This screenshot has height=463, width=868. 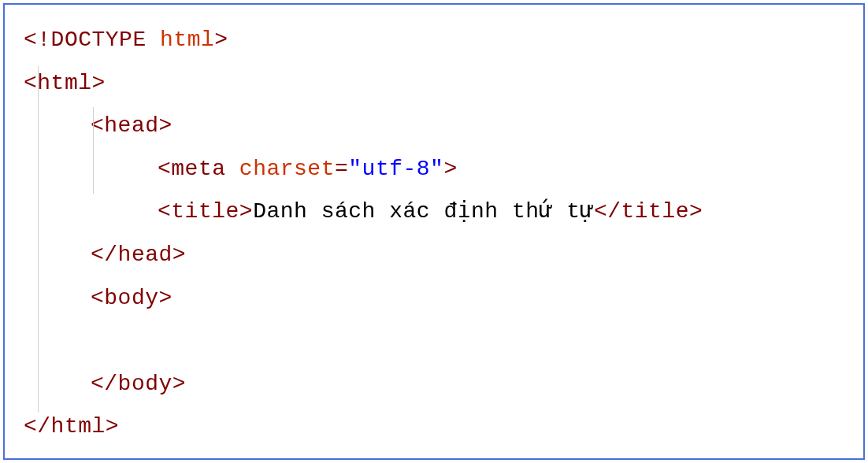 I want to click on title-text: Danh sách xác định thứ tự, so click(x=424, y=211).